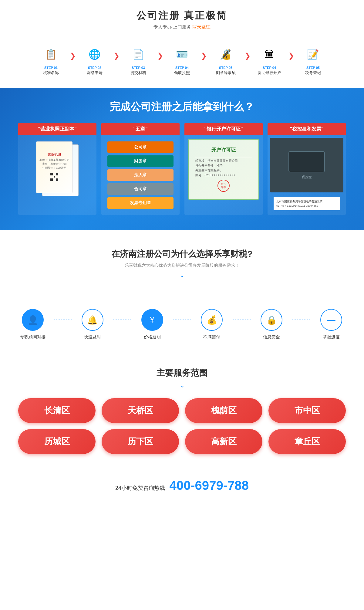 This screenshot has height=610, width=364. What do you see at coordinates (57, 129) in the screenshot?
I see `card-license-header: "营业执照正副本"` at bounding box center [57, 129].